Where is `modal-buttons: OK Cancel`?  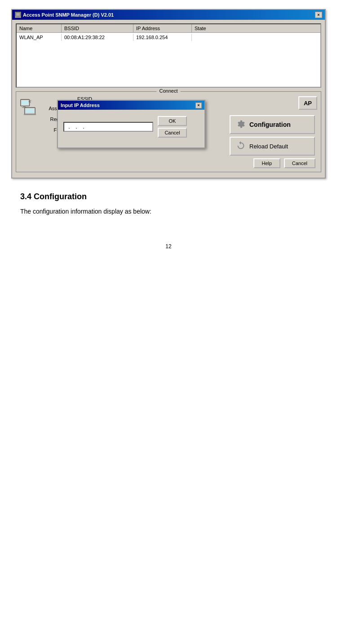 modal-buttons: OK Cancel is located at coordinates (173, 127).